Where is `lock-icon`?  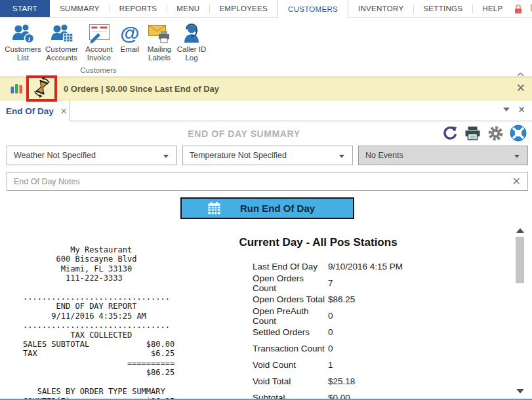 lock-icon is located at coordinates (518, 9).